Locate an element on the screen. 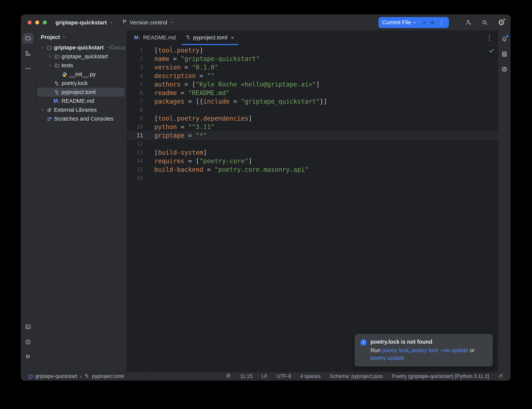 This screenshot has width=532, height=409. indent-widget: 4 spaces is located at coordinates (311, 376).